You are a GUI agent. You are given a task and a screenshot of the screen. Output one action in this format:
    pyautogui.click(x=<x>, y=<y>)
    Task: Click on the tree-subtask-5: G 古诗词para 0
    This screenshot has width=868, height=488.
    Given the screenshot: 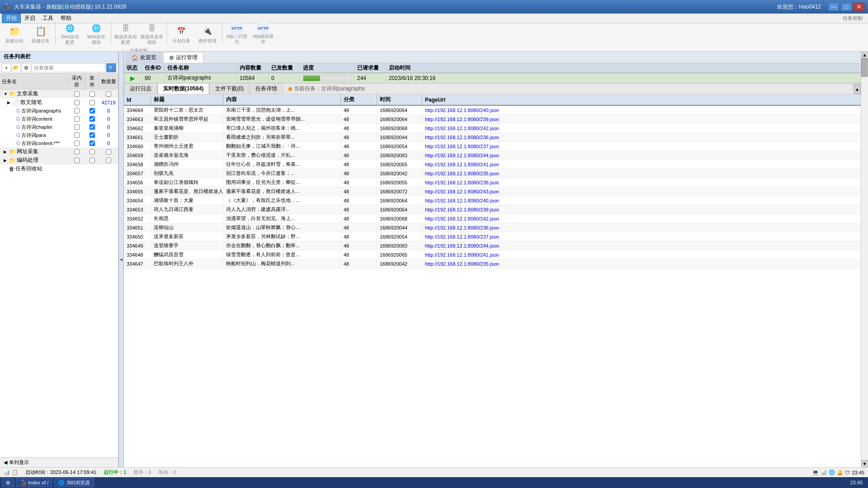 What is the action you would take?
    pyautogui.click(x=59, y=135)
    